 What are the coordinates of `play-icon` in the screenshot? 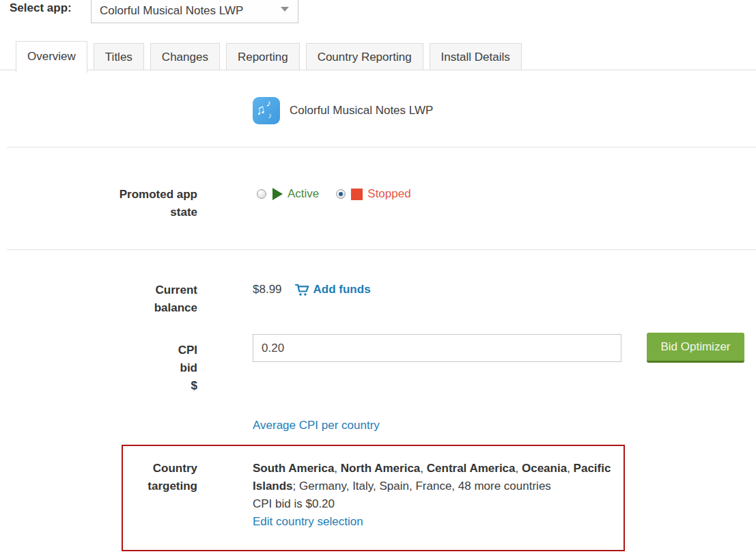 It's located at (277, 194).